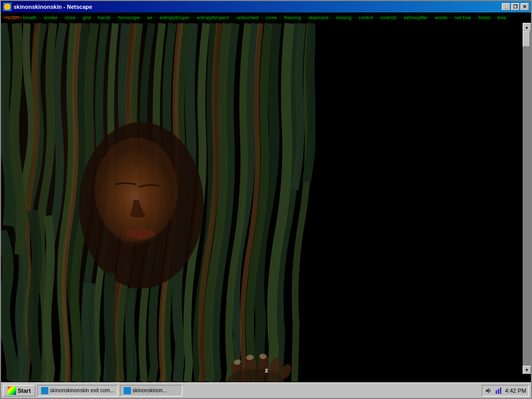 The height and width of the screenshot is (399, 532). Describe the element at coordinates (502, 18) in the screenshot. I see `nav-link-time: time` at that location.